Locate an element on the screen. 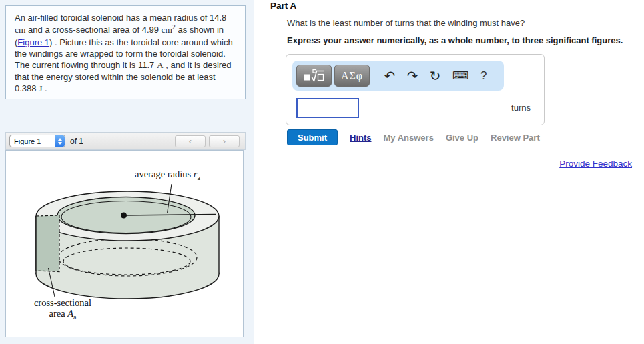  answer-unit-label: turns is located at coordinates (521, 108).